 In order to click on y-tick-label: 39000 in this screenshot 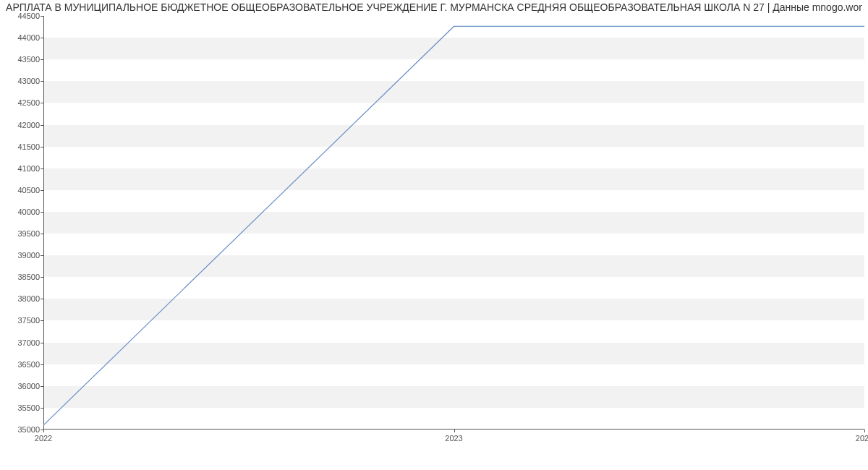, I will do `click(22, 255)`.